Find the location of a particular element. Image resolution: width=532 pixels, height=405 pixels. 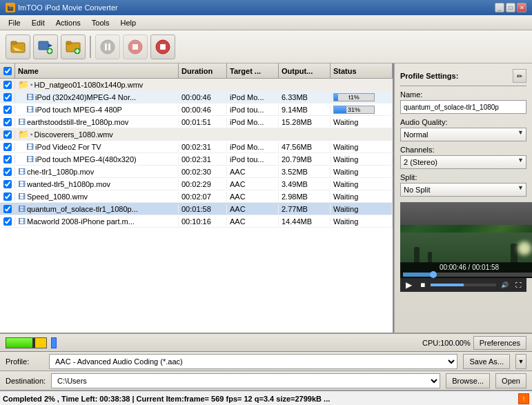

mute-button: 🔊 is located at coordinates (504, 285).